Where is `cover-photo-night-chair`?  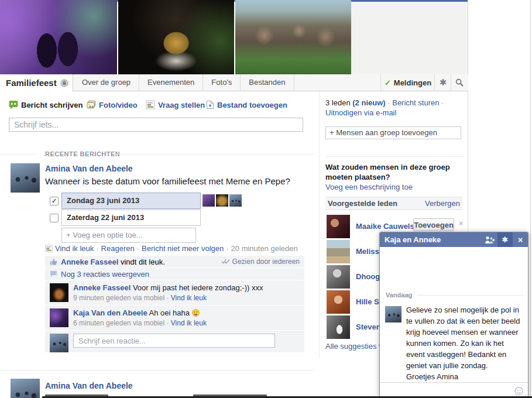 cover-photo-night-chair is located at coordinates (176, 37).